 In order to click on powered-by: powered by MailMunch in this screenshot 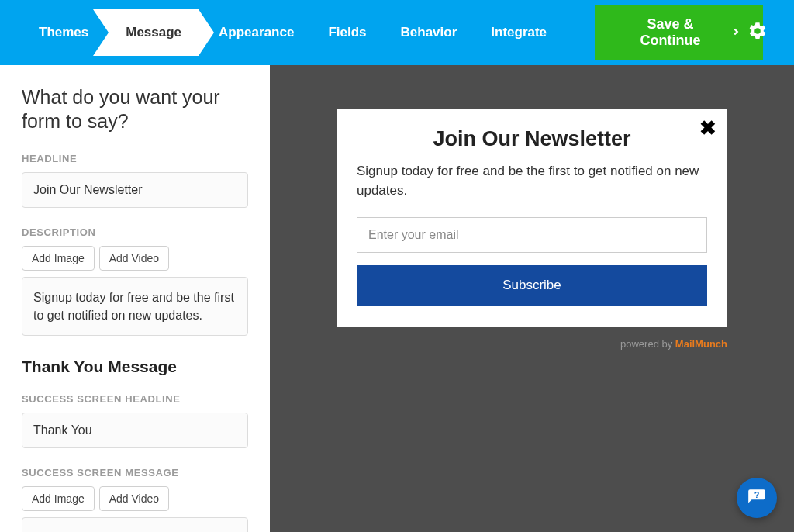, I will do `click(532, 344)`.